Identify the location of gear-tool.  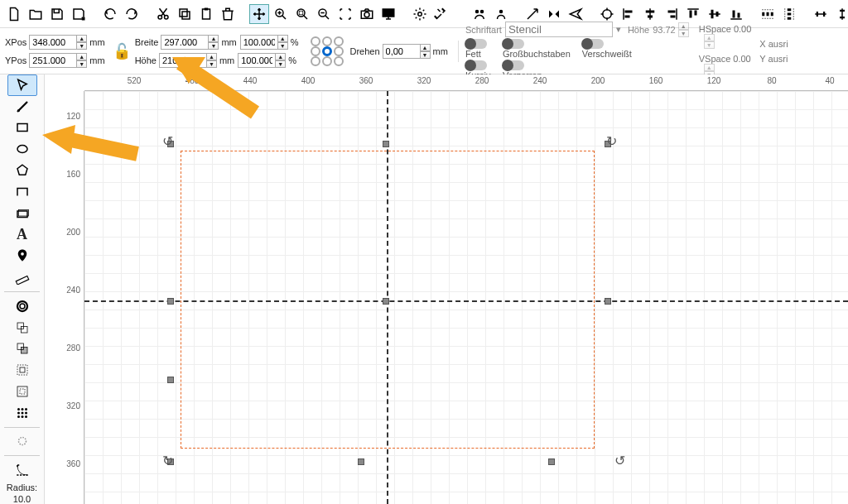
(22, 442).